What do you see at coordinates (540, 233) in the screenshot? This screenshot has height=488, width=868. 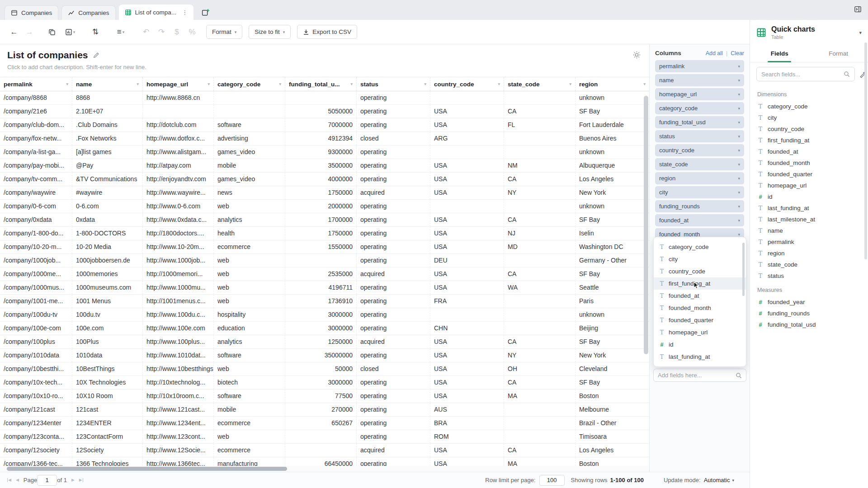 I see `table-cell: NJ` at bounding box center [540, 233].